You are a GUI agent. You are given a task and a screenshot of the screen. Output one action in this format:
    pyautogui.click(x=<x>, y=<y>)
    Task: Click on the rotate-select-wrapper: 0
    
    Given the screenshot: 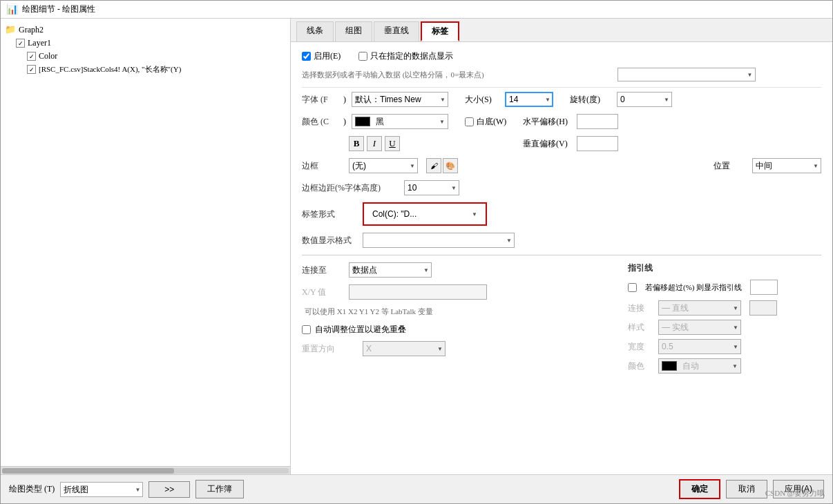 What is the action you would take?
    pyautogui.click(x=644, y=99)
    